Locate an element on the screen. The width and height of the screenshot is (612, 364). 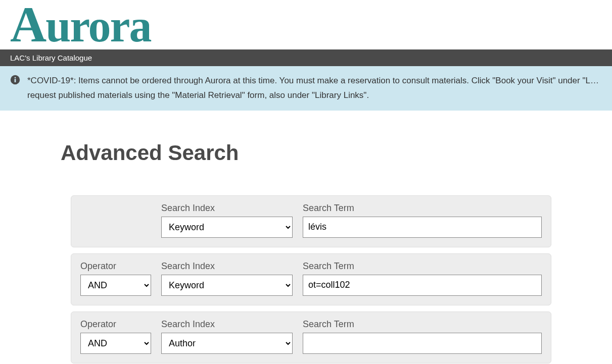
info-icon is located at coordinates (15, 82).